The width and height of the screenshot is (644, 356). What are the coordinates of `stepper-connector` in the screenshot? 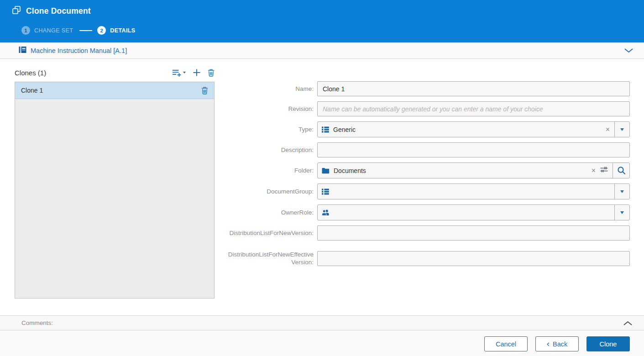 It's located at (86, 31).